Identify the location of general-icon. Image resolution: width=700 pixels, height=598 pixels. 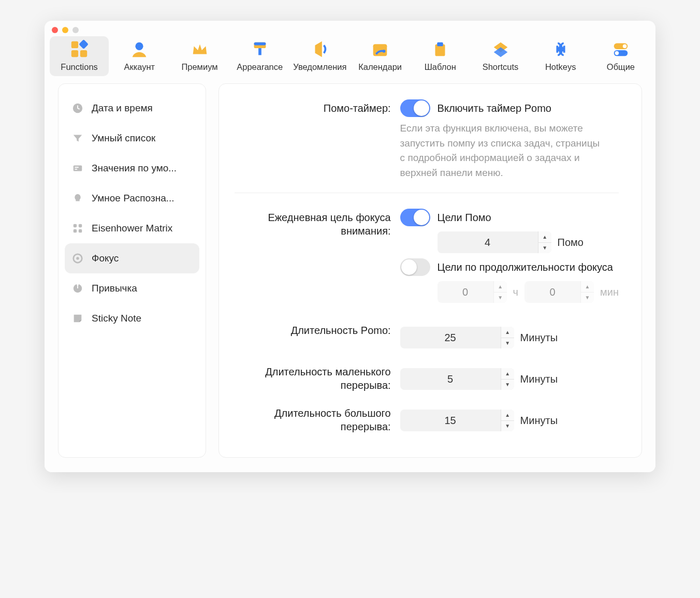
(621, 49).